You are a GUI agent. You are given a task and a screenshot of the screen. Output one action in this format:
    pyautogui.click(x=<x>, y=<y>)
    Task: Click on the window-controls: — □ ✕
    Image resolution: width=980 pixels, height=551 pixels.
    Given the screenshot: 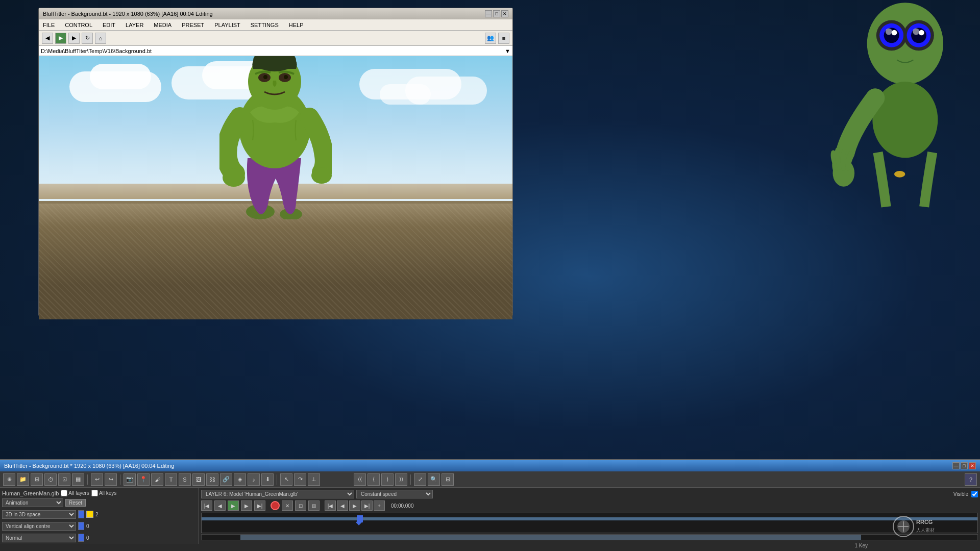 What is the action you would take?
    pyautogui.click(x=497, y=14)
    